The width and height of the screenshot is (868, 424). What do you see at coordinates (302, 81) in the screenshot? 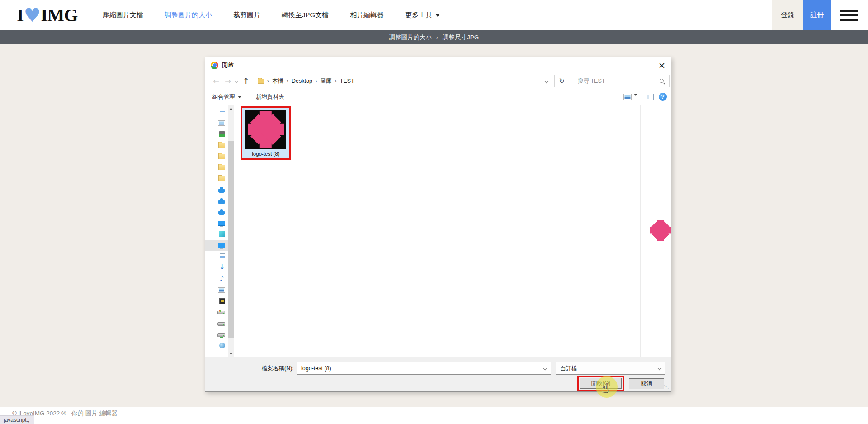
I see `address-segment: Desktop` at bounding box center [302, 81].